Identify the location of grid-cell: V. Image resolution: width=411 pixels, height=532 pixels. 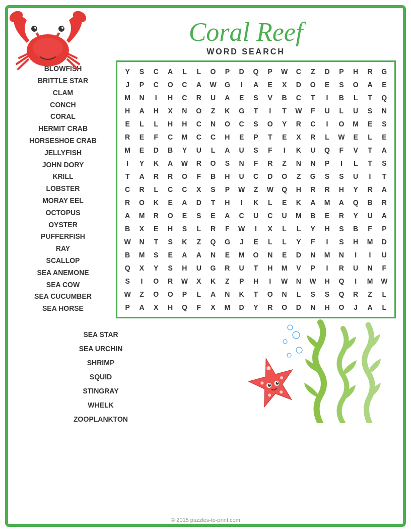
(299, 268).